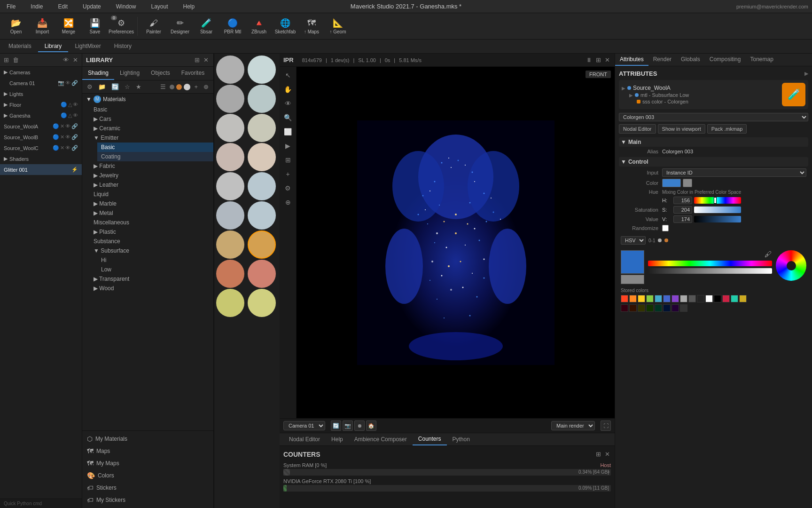 The image size is (812, 508). What do you see at coordinates (589, 60) in the screenshot?
I see `ipr-pause-btn: ⏸` at bounding box center [589, 60].